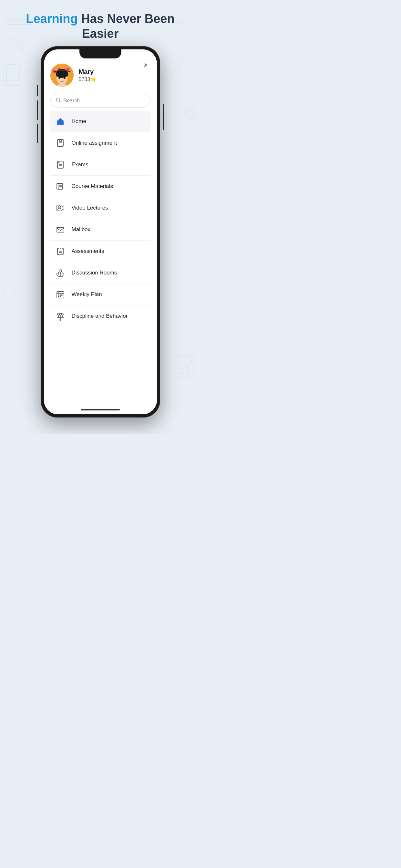  Describe the element at coordinates (62, 75) in the screenshot. I see `avatar` at that location.